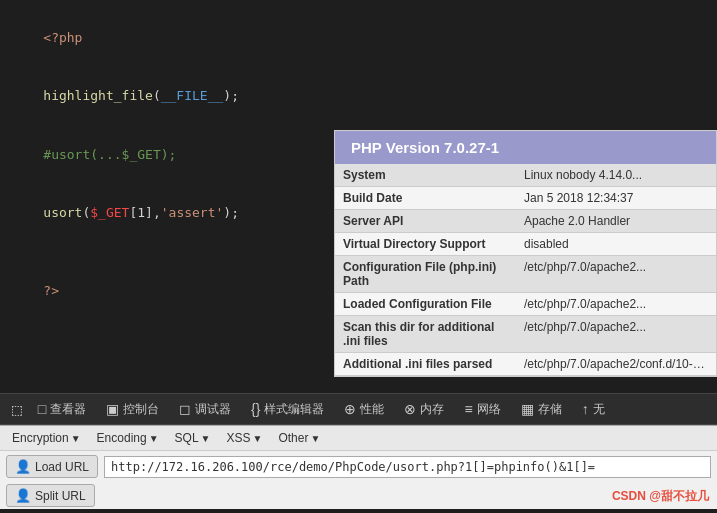 This screenshot has width=717, height=513. Describe the element at coordinates (526, 274) in the screenshot. I see `table-row: Configuration File (php.ini) Path /etc/p…` at that location.